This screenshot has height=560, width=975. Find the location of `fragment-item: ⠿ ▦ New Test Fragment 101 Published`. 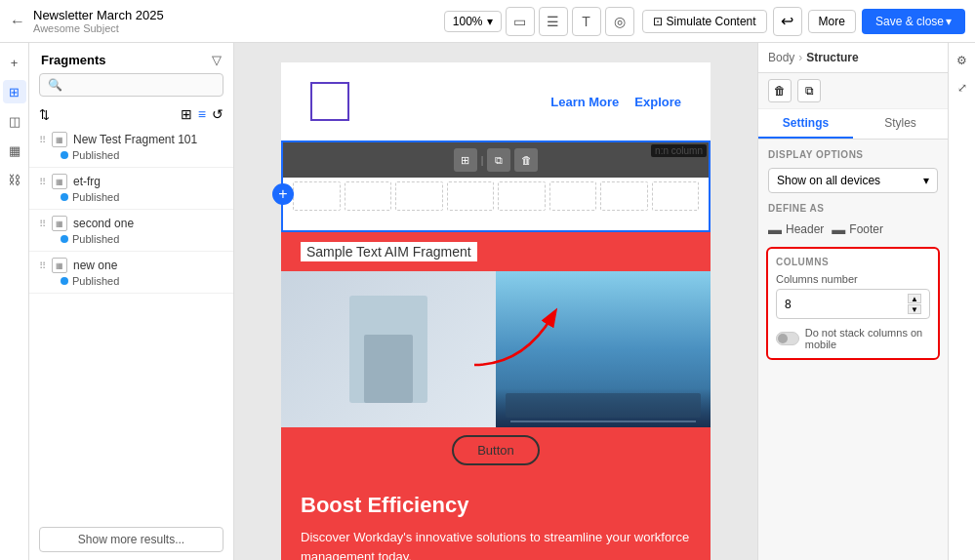

fragment-item: ⠿ ▦ New Test Fragment 101 Published is located at coordinates (131, 146).